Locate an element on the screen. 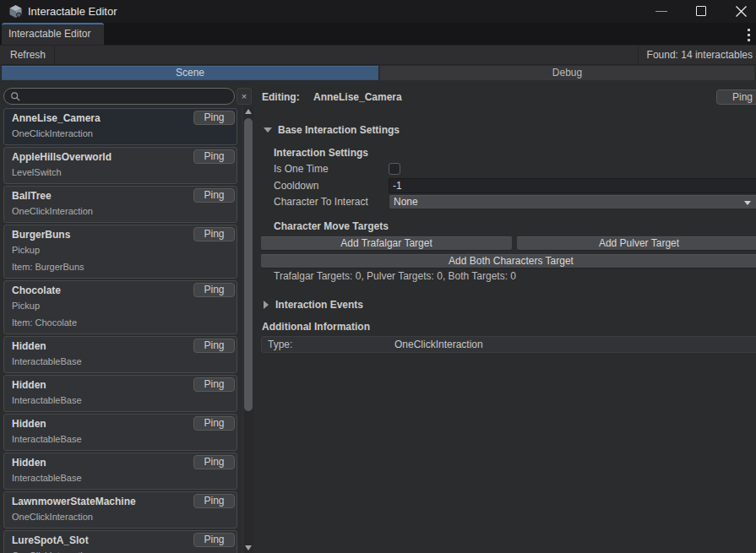  scrollbar-down-icon is located at coordinates (248, 548).